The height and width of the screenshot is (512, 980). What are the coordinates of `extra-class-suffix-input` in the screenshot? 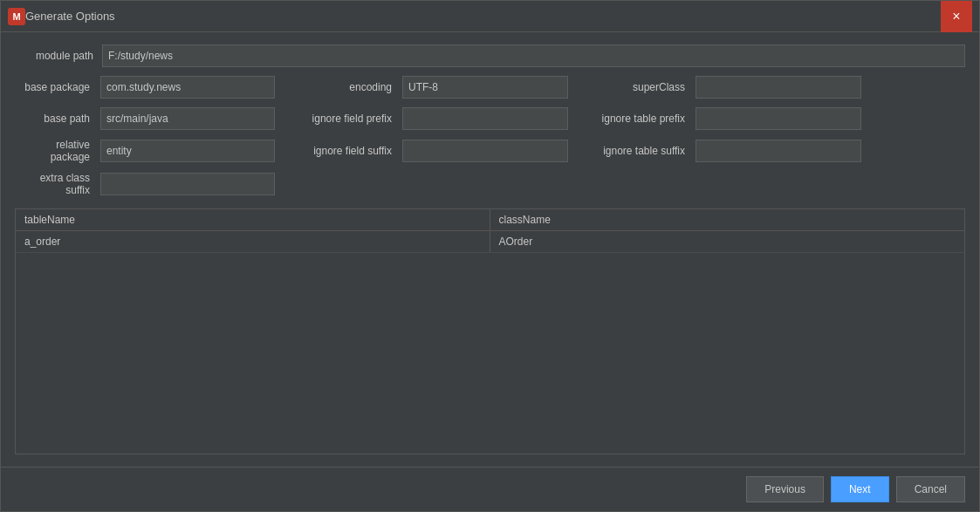 It's located at (188, 184).